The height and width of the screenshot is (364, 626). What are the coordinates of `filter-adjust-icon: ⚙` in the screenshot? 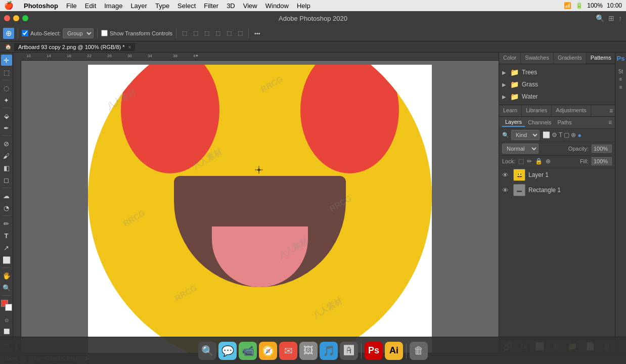 It's located at (554, 135).